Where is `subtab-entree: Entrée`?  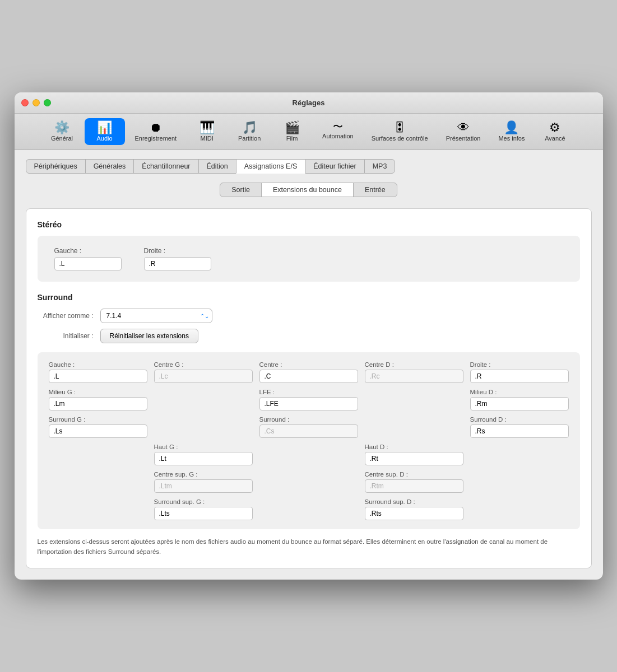
subtab-entree: Entrée is located at coordinates (375, 190).